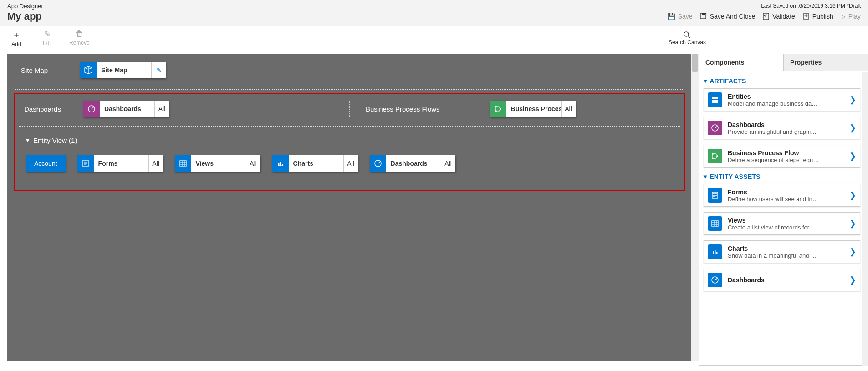 This screenshot has width=868, height=371. What do you see at coordinates (741, 62) in the screenshot?
I see `tab-components: Components` at bounding box center [741, 62].